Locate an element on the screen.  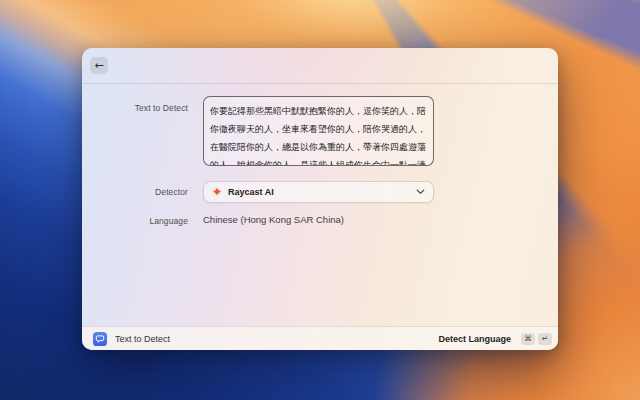
detector-label: Detector is located at coordinates (135, 192).